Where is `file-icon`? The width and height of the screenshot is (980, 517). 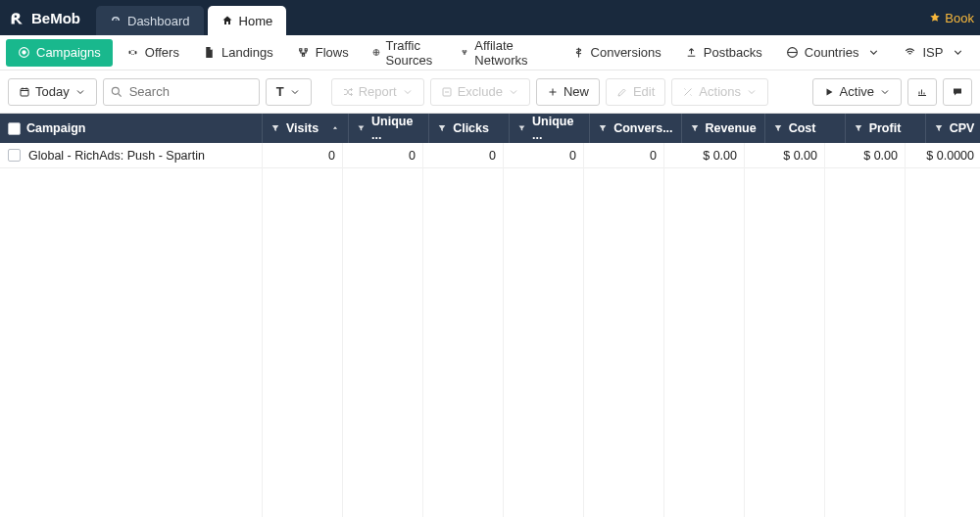
file-icon is located at coordinates (210, 53).